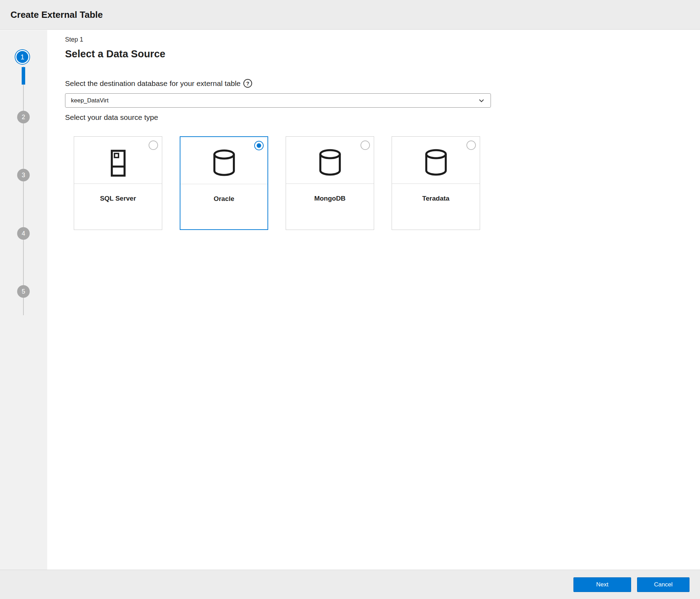 The image size is (700, 599). I want to click on step-indicator-2: 2, so click(23, 117).